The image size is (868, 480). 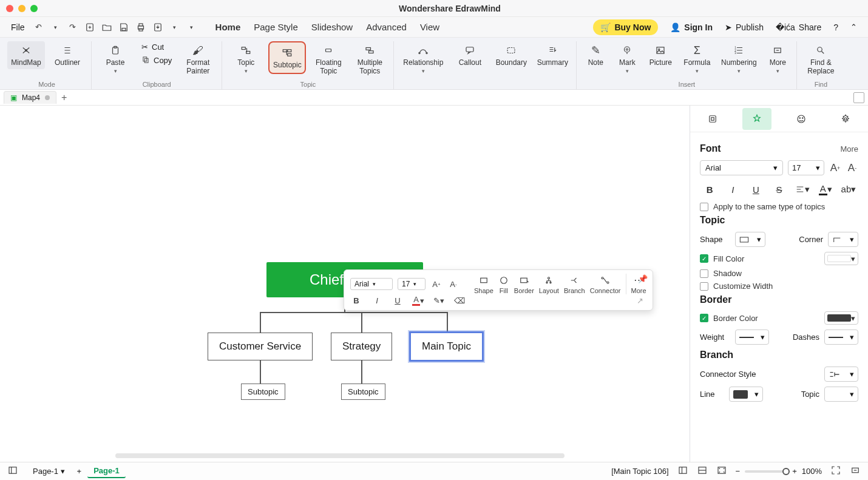 I want to click on close-icon, so click(x=10, y=8).